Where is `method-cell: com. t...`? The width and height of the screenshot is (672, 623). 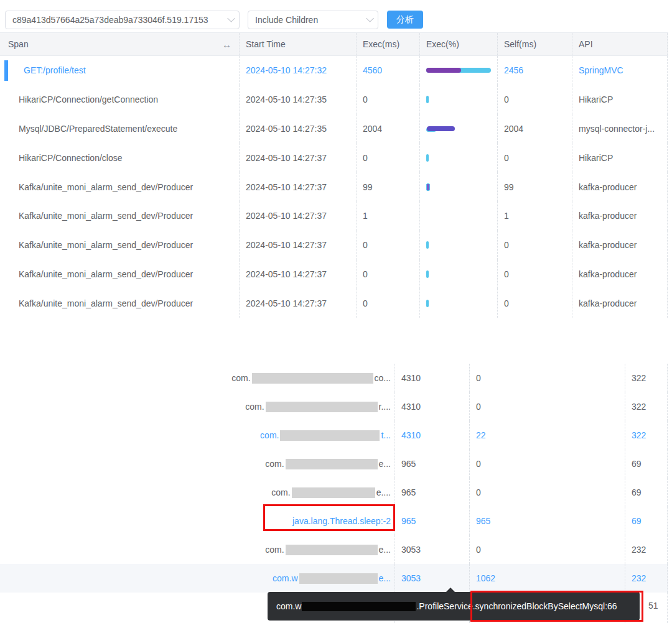 method-cell: com. t... is located at coordinates (198, 435).